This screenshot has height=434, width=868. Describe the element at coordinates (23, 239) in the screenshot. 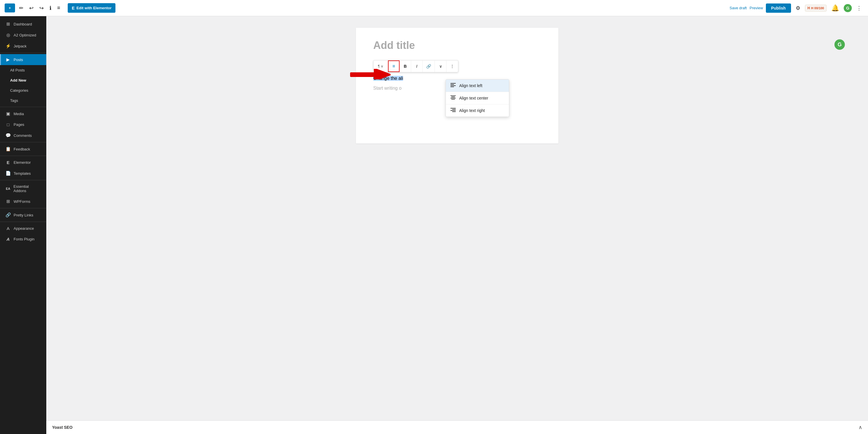

I see `sidebar-item-fonts-plugin: A Fonts Plugin` at that location.